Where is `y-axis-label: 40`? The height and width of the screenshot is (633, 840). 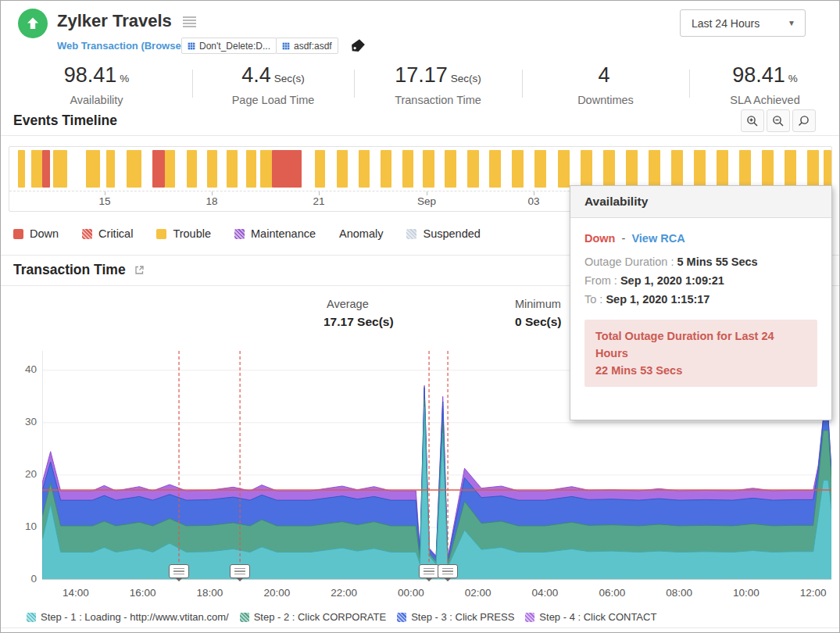 y-axis-label: 40 is located at coordinates (22, 369).